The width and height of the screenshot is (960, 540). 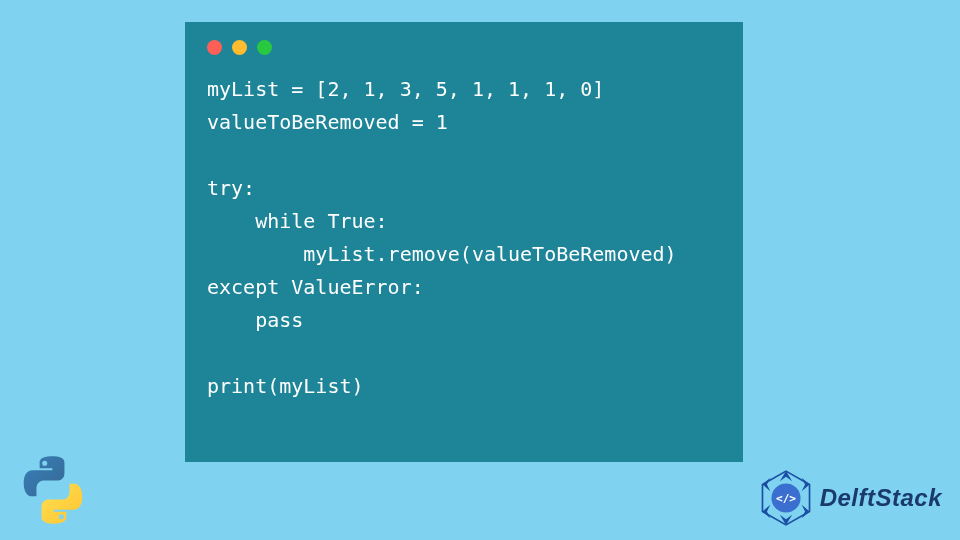 What do you see at coordinates (881, 498) in the screenshot?
I see `delftstack-name: DelftStack` at bounding box center [881, 498].